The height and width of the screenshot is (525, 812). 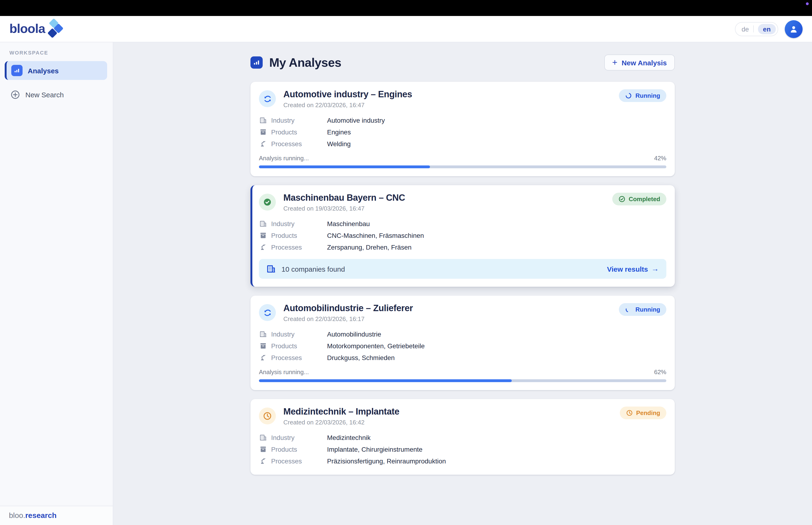 What do you see at coordinates (463, 346) in the screenshot?
I see `analysis-details: Industry Automobilindustrie Products Mot…` at bounding box center [463, 346].